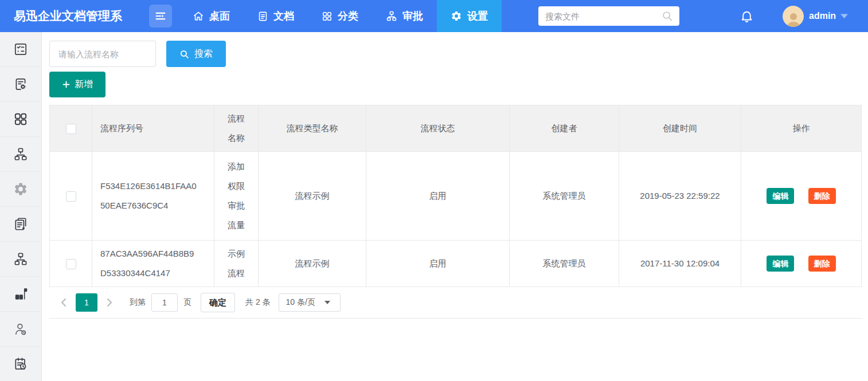  Describe the element at coordinates (103, 54) in the screenshot. I see `process-name-input` at that location.